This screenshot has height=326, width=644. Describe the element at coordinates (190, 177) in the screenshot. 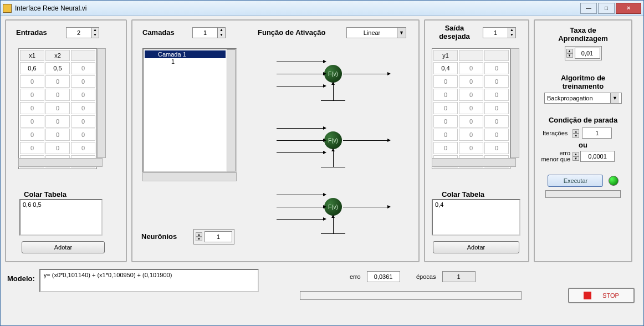

I see `tree-hscroll` at that location.